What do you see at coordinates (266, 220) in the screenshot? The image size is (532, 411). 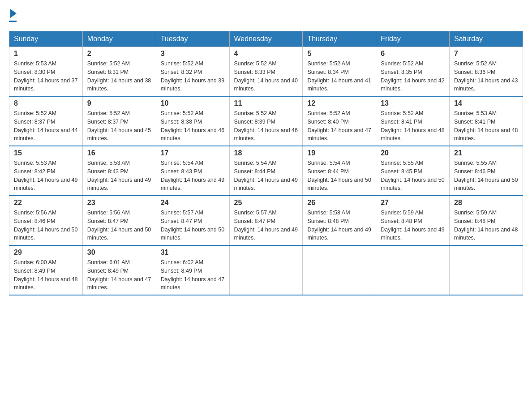 I see `calendar-cell: 25 Sunrise: 5:57 AM Sunset: 8:47 PM Dayl…` at bounding box center [266, 220].